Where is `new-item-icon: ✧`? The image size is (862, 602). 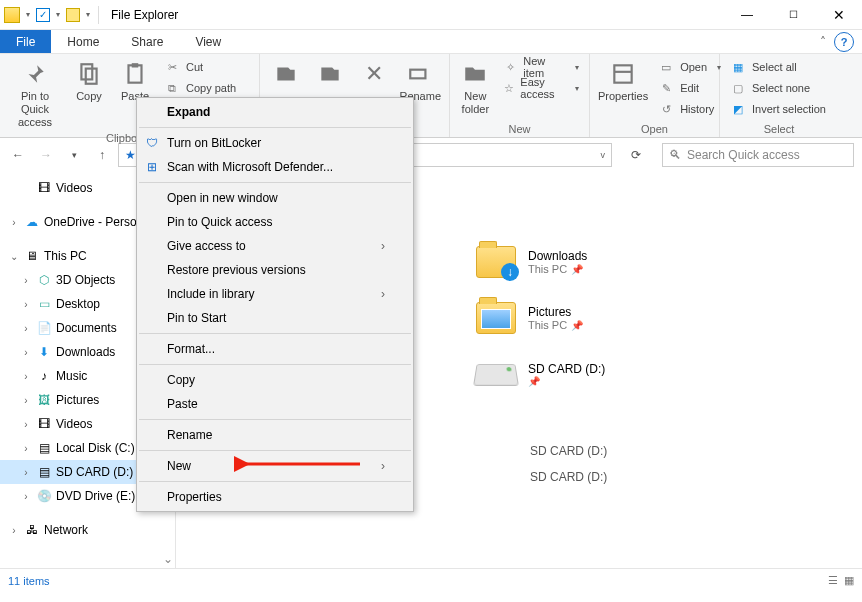 new-item-icon: ✧ is located at coordinates (510, 67).